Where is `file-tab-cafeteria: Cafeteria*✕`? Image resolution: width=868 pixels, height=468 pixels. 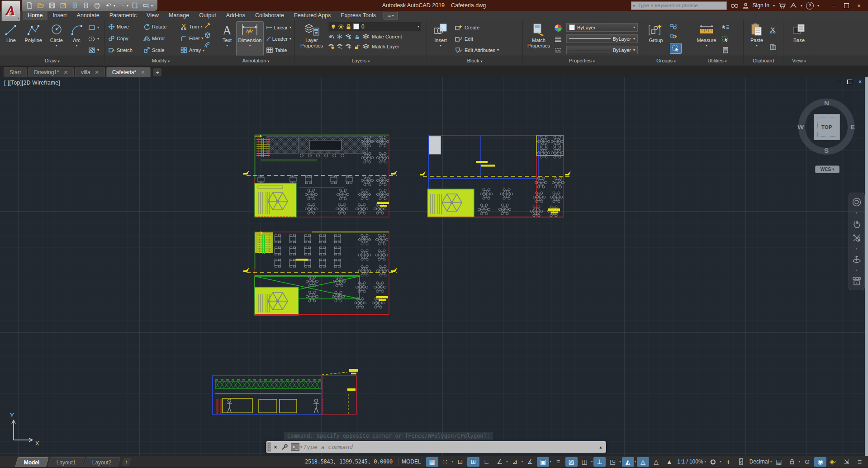 file-tab-cafeteria: Cafeteria*✕ is located at coordinates (128, 72).